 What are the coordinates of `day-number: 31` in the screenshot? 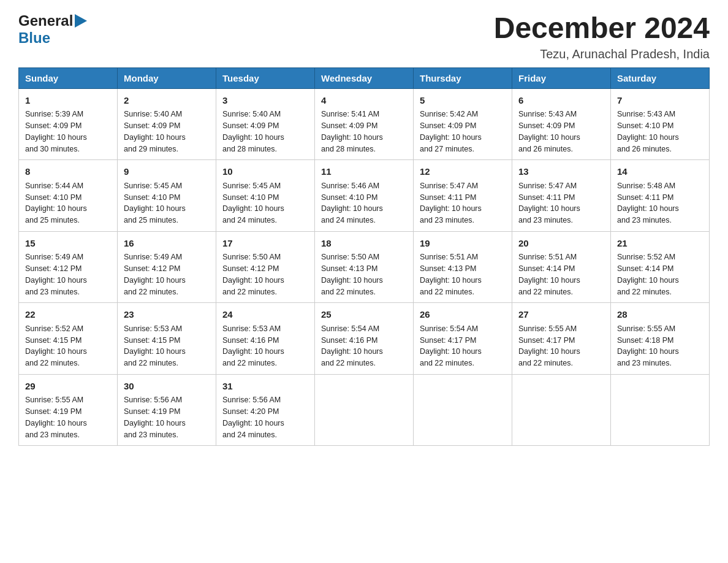 It's located at (265, 386).